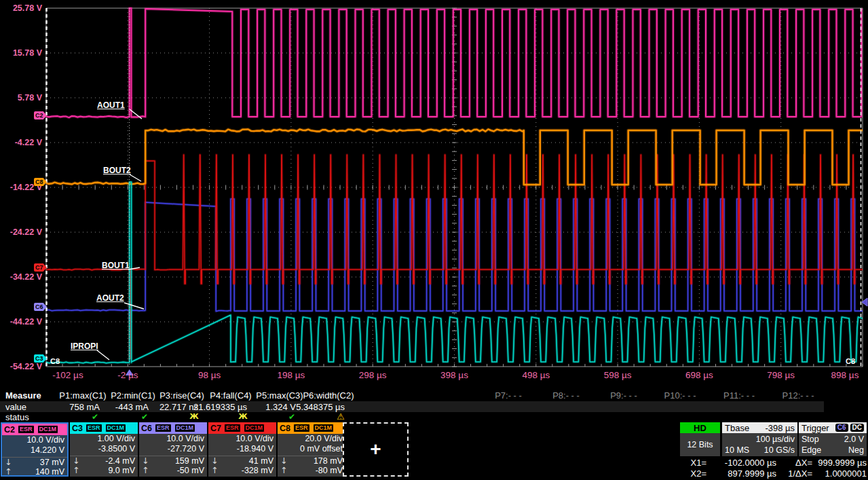 This screenshot has width=868, height=480. I want to click on cursor-readout-x1: X1= -102.0000 µs ΔX= 999.9999 µs, so click(773, 463).